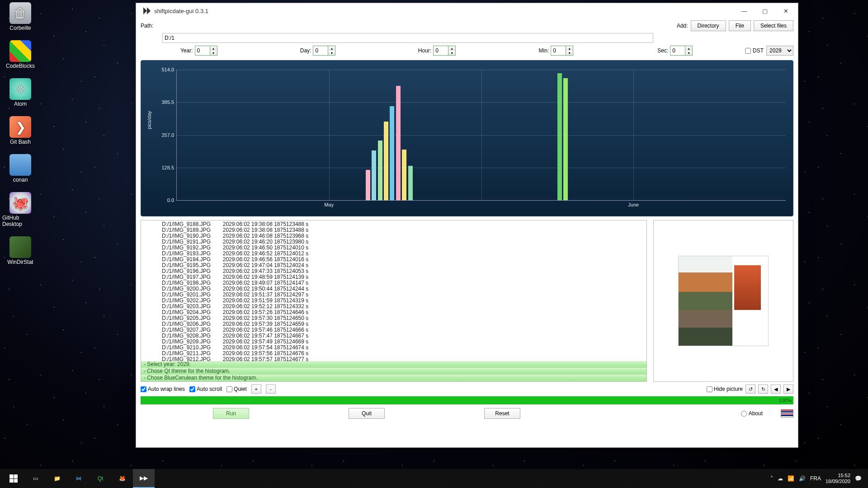 The image size is (868, 488). What do you see at coordinates (20, 66) in the screenshot?
I see `desktop-icon-label: CodeBlocks` at bounding box center [20, 66].